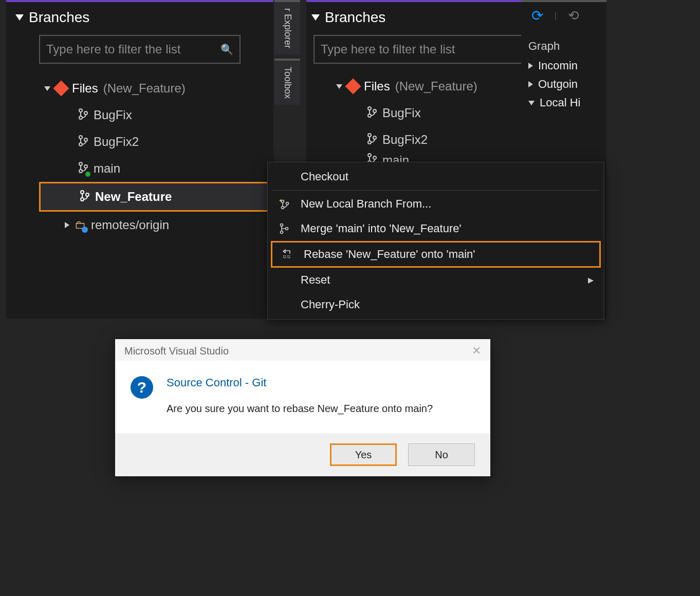  I want to click on close-icon: ✕, so click(476, 351).